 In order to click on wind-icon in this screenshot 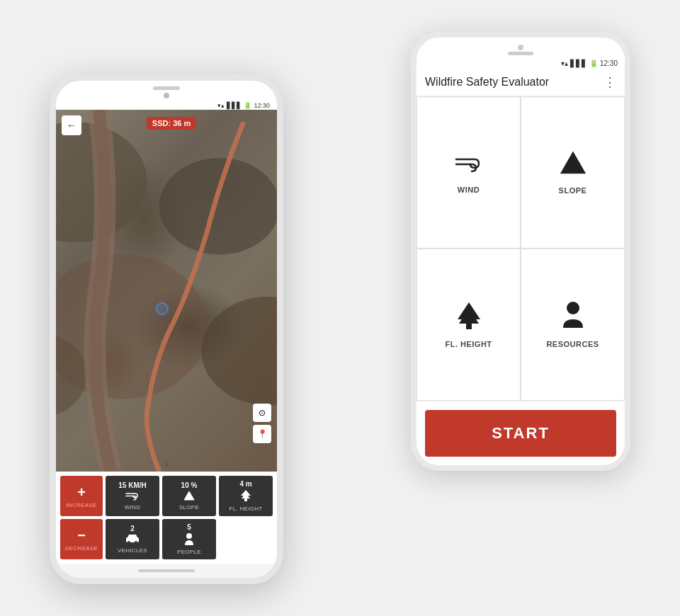, I will do `click(469, 166)`.